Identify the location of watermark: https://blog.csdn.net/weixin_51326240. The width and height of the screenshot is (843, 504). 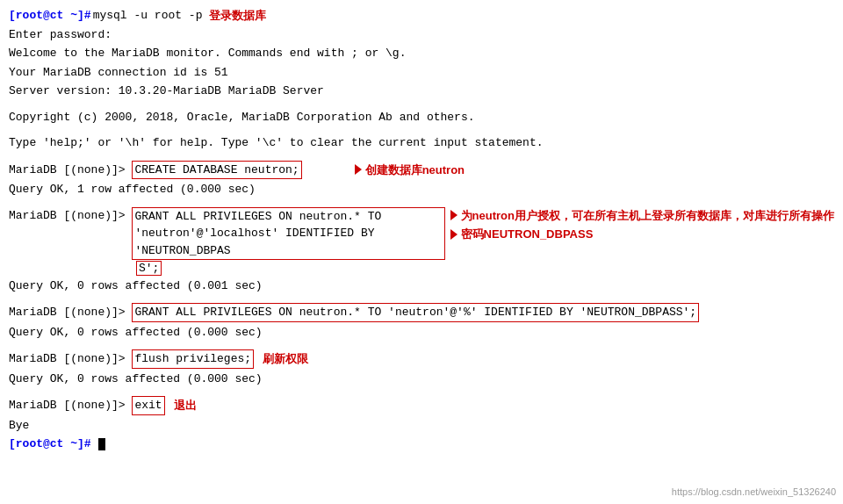
(753, 492).